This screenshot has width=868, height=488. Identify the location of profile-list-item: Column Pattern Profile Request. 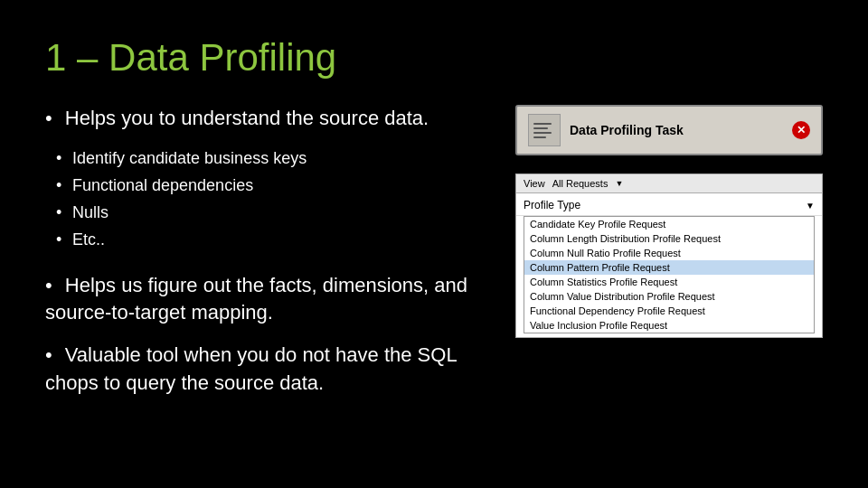
(669, 267).